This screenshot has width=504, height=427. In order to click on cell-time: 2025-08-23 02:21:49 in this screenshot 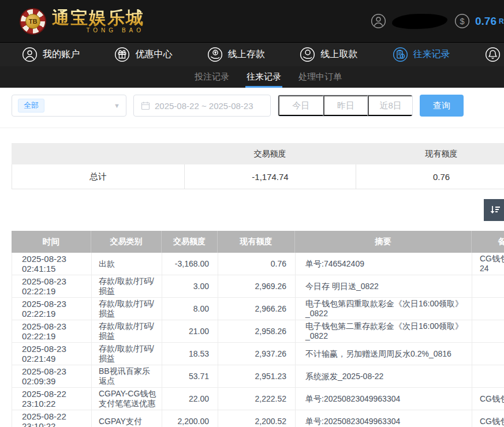, I will do `click(51, 354)`.